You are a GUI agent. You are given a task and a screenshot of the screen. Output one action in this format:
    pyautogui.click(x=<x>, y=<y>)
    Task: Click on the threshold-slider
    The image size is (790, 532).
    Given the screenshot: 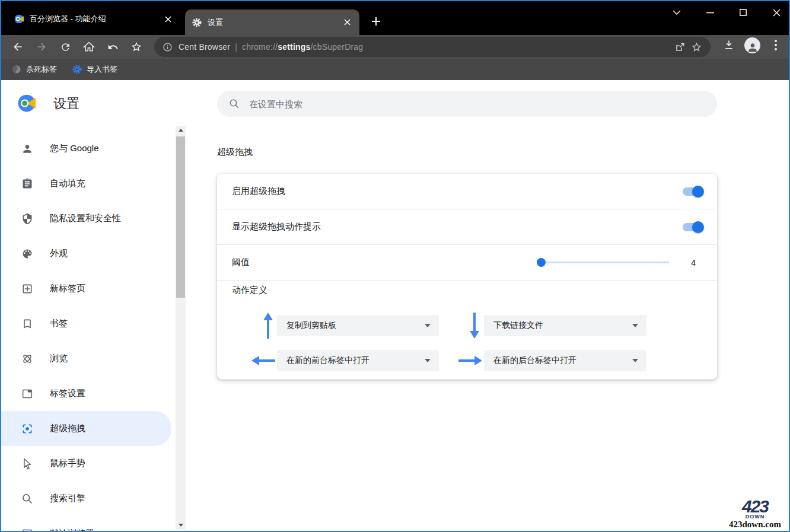 What is the action you would take?
    pyautogui.click(x=603, y=262)
    